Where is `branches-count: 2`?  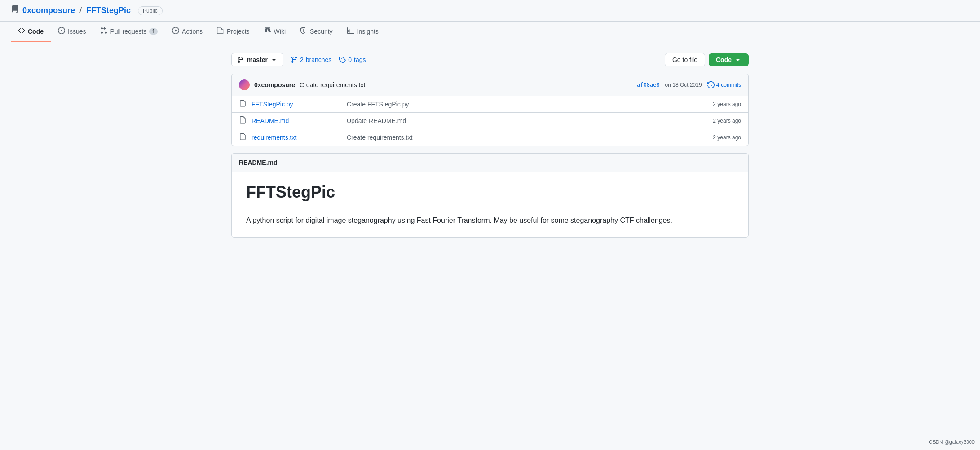 branches-count: 2 is located at coordinates (302, 60).